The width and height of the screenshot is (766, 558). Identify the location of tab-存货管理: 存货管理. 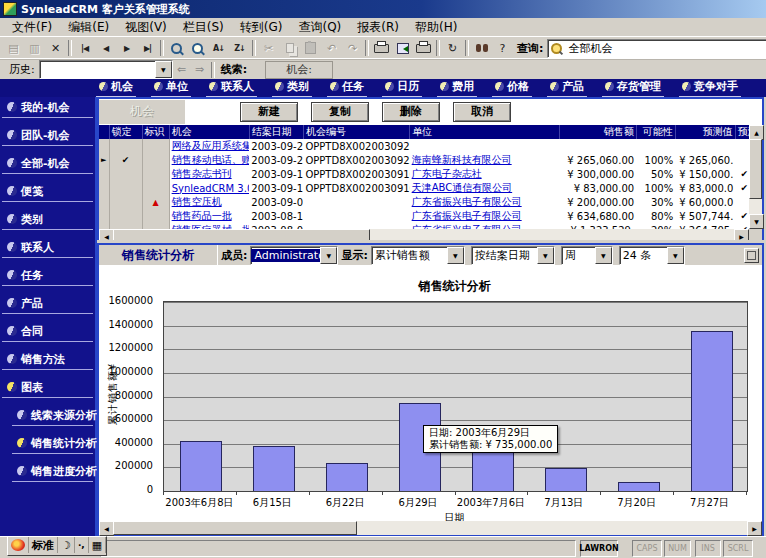
(633, 88).